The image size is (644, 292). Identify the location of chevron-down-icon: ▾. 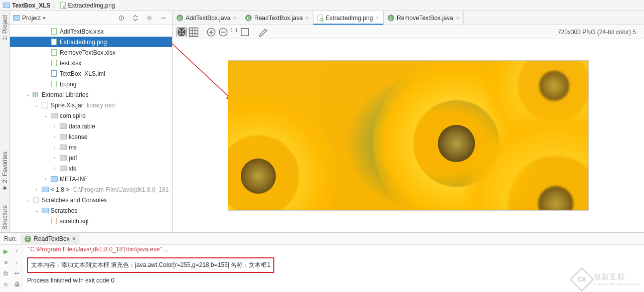
(44, 18).